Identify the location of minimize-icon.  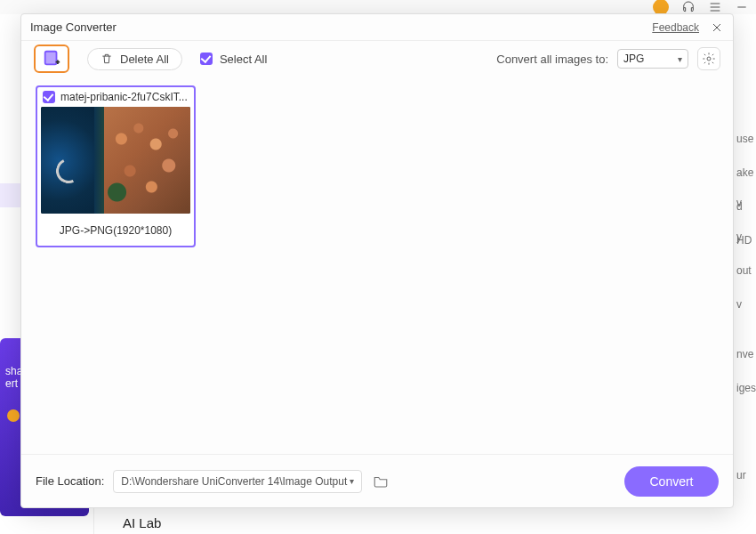
(742, 7).